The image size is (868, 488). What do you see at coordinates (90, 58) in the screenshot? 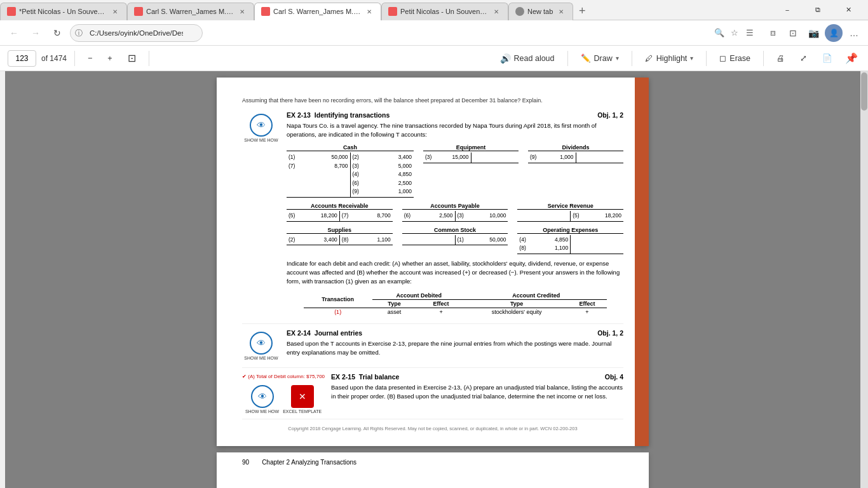
I see `zoom-out-button: −` at bounding box center [90, 58].